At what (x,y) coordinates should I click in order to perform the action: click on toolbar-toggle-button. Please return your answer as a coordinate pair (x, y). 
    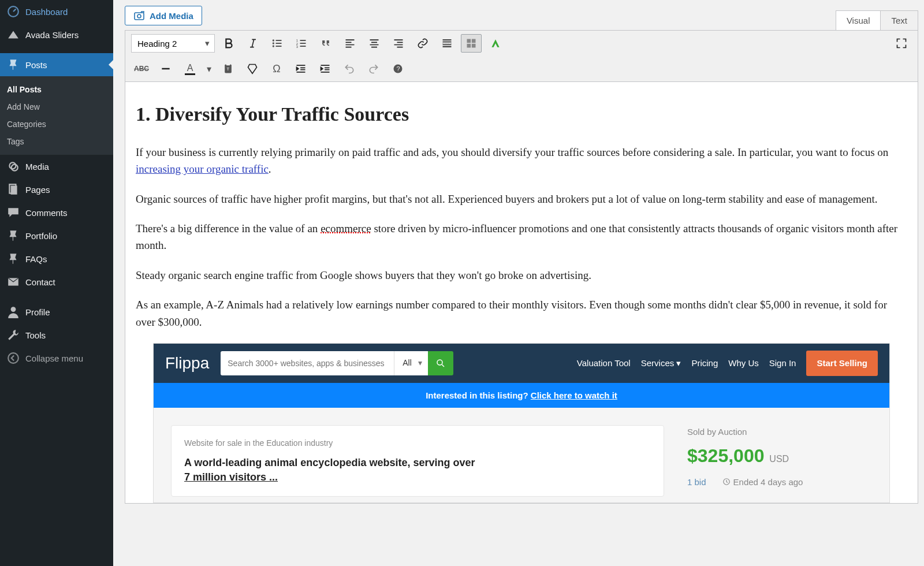
    Looking at the image, I should click on (471, 43).